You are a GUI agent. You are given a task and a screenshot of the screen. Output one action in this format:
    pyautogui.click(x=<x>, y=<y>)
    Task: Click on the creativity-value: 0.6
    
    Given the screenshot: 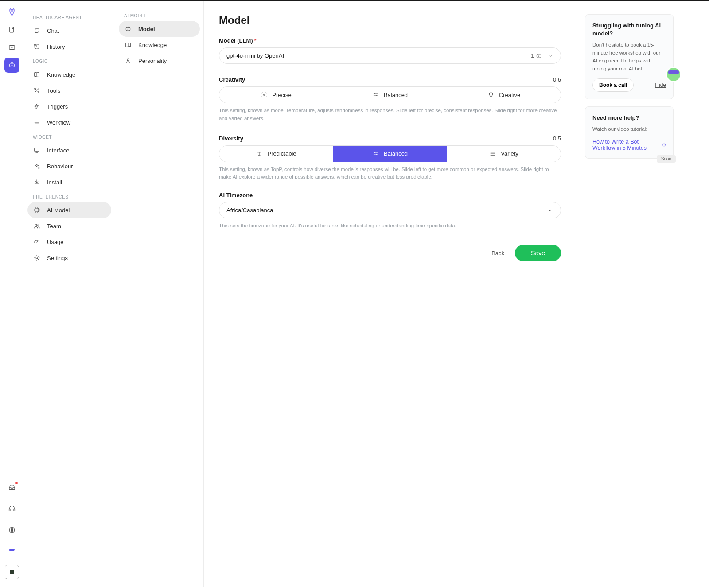 What is the action you would take?
    pyautogui.click(x=557, y=80)
    